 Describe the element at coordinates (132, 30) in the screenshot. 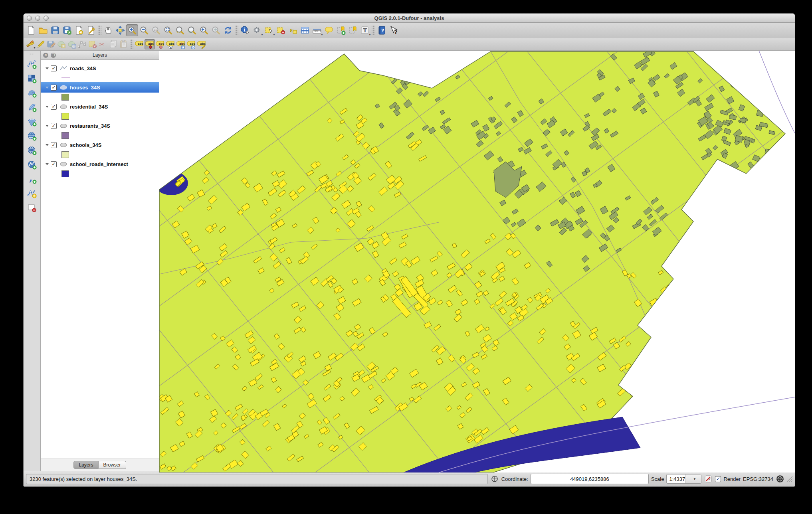

I see `zoom-in-icon` at that location.